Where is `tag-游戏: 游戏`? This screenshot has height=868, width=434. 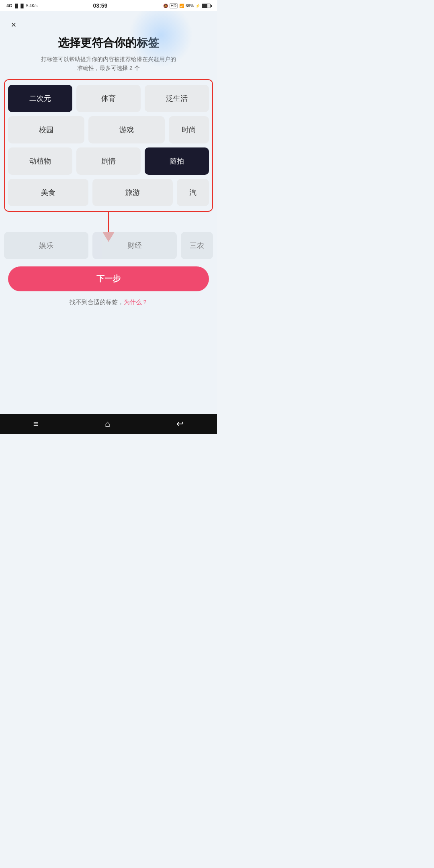
tag-游戏: 游戏 is located at coordinates (127, 130).